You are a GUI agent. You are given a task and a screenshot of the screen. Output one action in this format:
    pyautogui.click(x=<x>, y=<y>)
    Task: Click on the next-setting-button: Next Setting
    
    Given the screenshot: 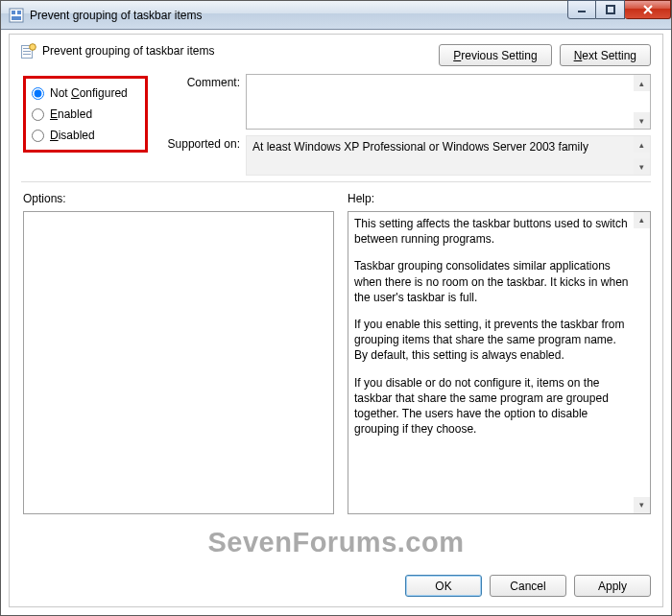 What is the action you would take?
    pyautogui.click(x=605, y=56)
    